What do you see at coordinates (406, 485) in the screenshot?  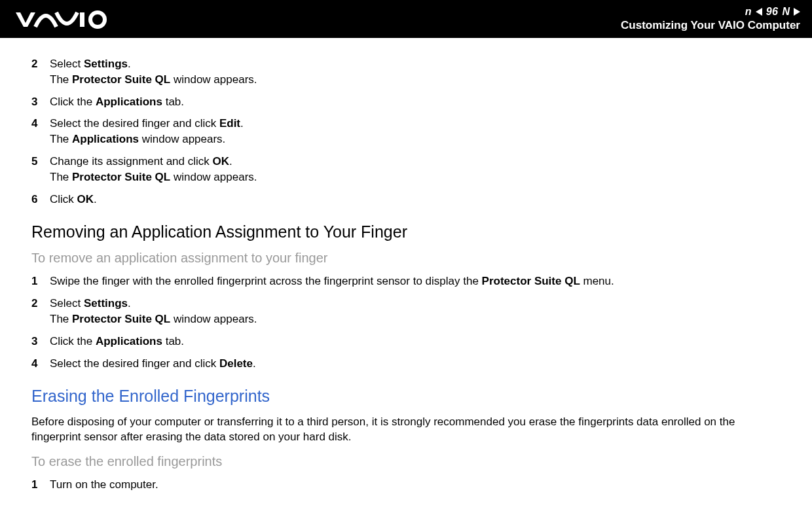 I see `step-item: 1Turn on the computer.` at bounding box center [406, 485].